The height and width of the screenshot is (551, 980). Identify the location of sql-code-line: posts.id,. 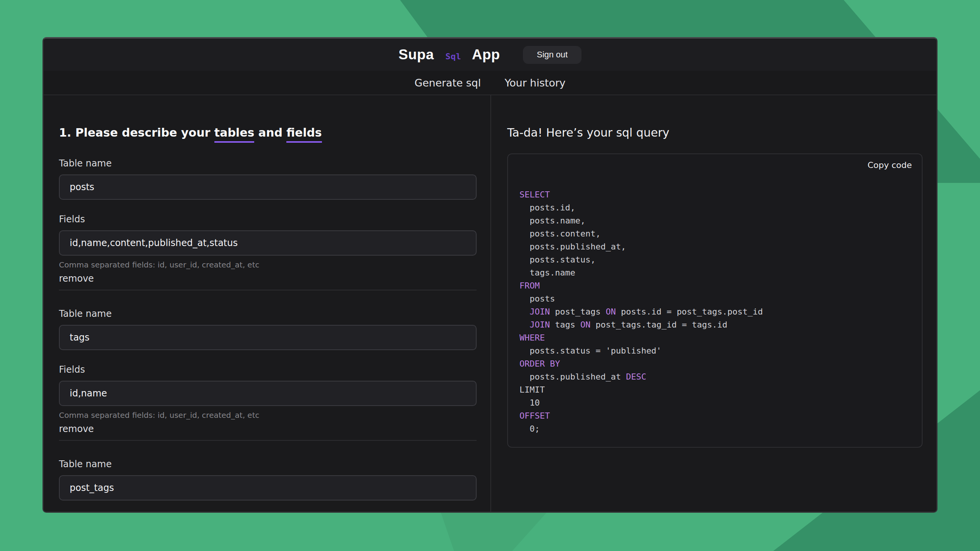
(715, 208).